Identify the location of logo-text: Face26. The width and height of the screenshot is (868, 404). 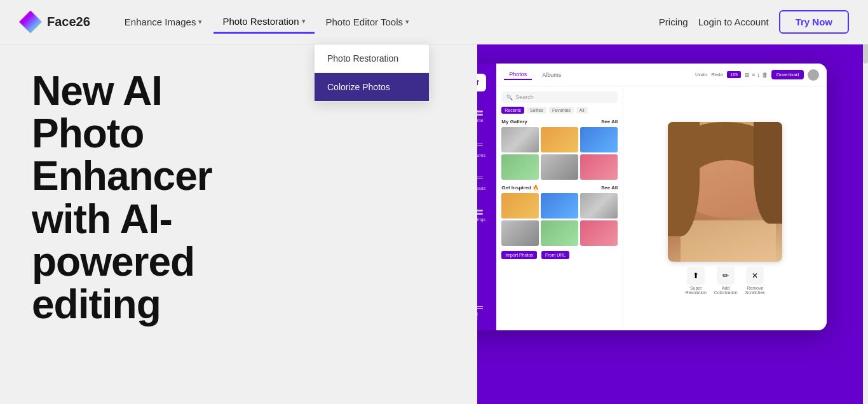
(69, 22).